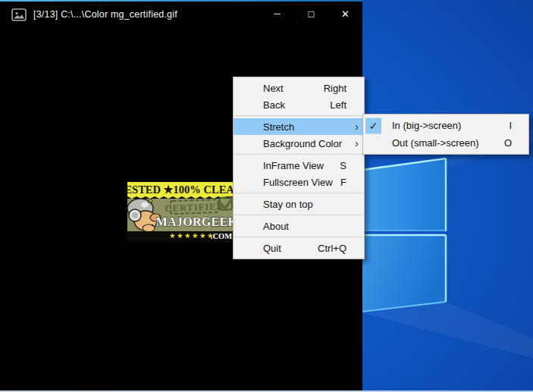 The width and height of the screenshot is (533, 392). I want to click on menu-item-stay-on-top: Stay on top, so click(299, 204).